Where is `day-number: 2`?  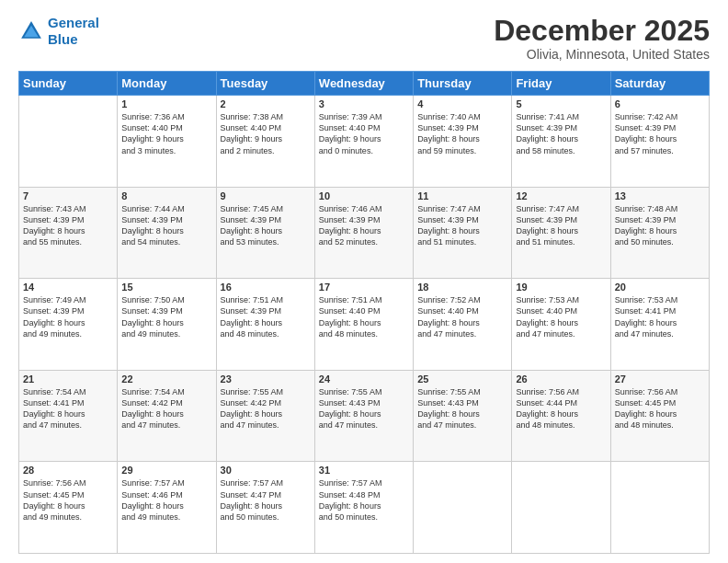
day-number: 2 is located at coordinates (266, 104).